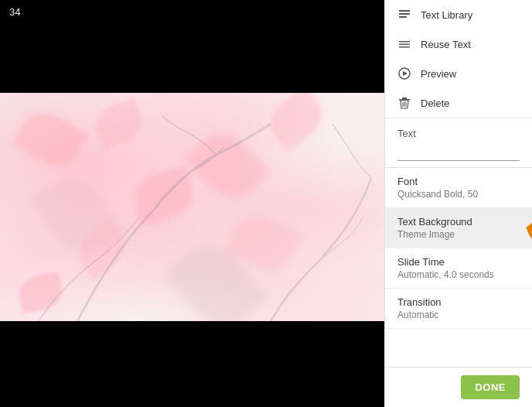 This screenshot has width=532, height=407. I want to click on menu-section: Text Library Reuse Text Preview, so click(459, 59).